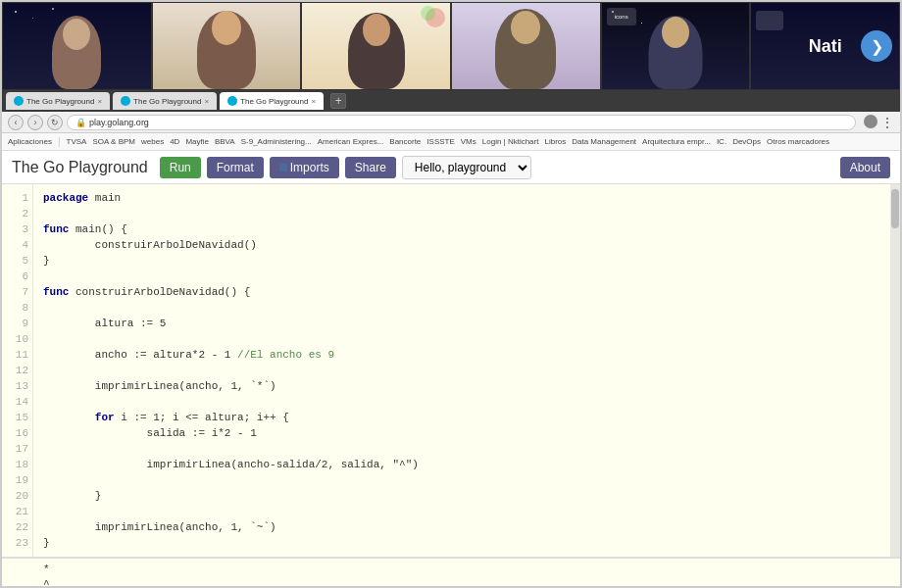 Image resolution: width=902 pixels, height=588 pixels. I want to click on browser-tab-3: The Go Playground ×, so click(272, 101).